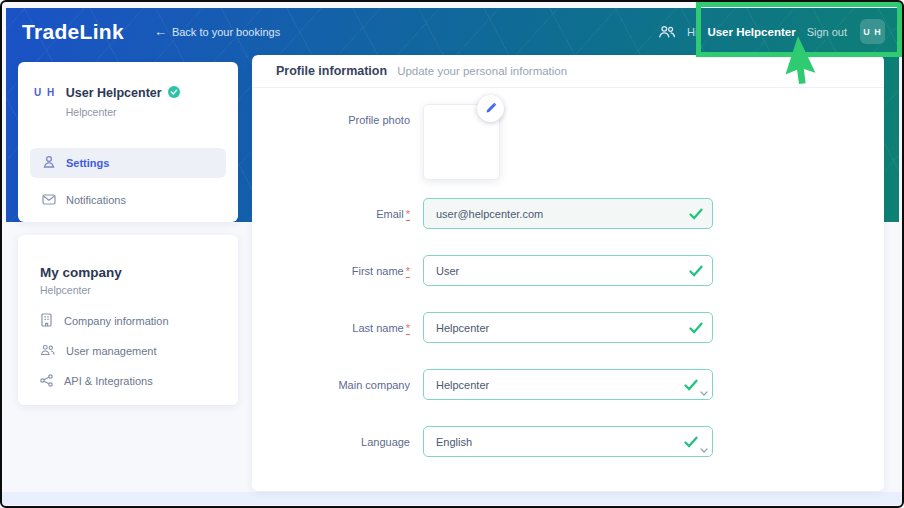 The image size is (904, 508). Describe the element at coordinates (217, 32) in the screenshot. I see `back-to-bookings-link: ← Back to your bookings` at that location.